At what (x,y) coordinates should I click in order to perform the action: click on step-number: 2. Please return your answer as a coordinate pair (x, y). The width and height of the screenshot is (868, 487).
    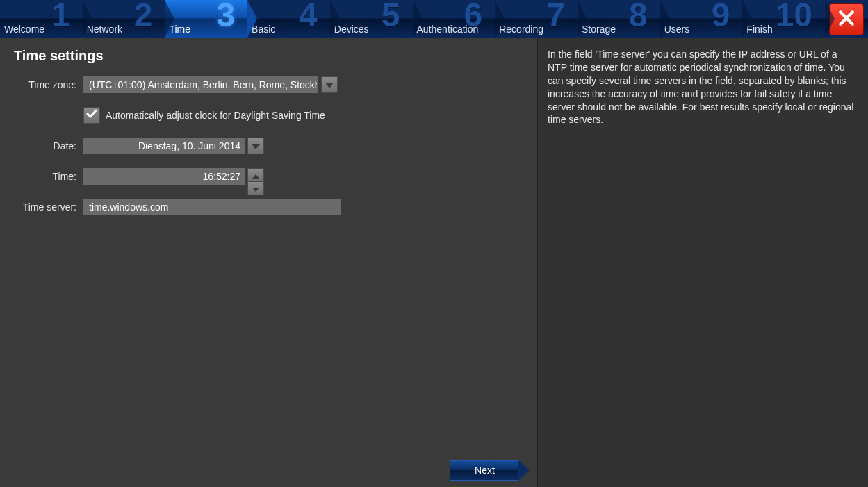
    Looking at the image, I should click on (143, 17).